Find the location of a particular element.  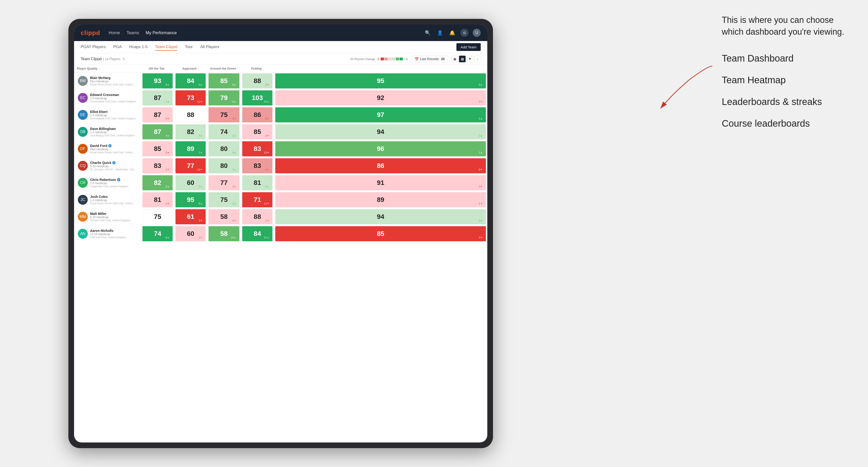

subnav-pga: PGA is located at coordinates (117, 47).